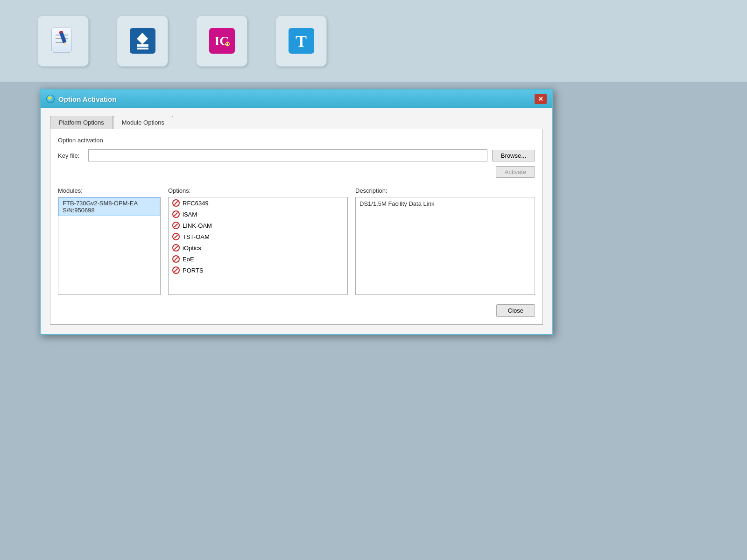  Describe the element at coordinates (176, 259) in the screenshot. I see `blocked-icon-eoe` at that location.